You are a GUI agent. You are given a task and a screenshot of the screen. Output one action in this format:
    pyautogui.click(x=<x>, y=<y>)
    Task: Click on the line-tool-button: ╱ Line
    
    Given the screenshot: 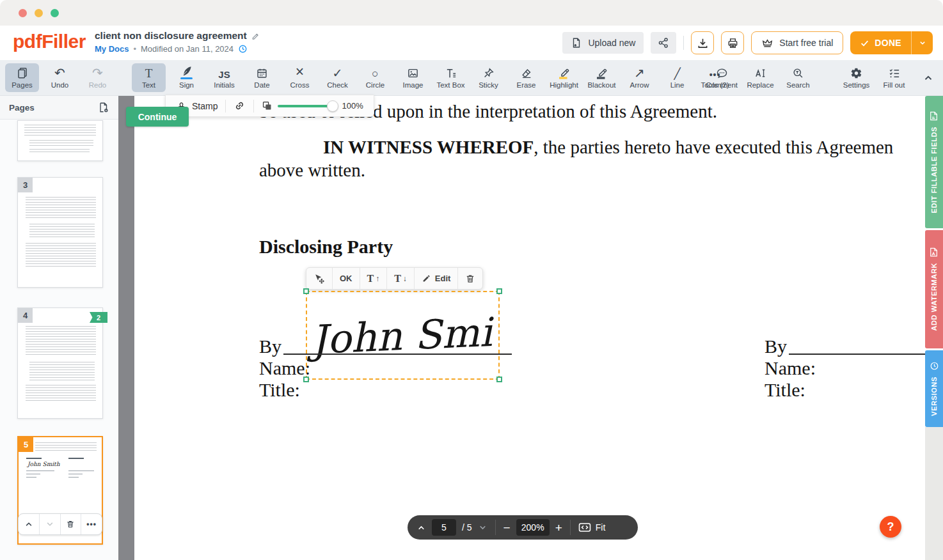 What is the action you would take?
    pyautogui.click(x=677, y=78)
    